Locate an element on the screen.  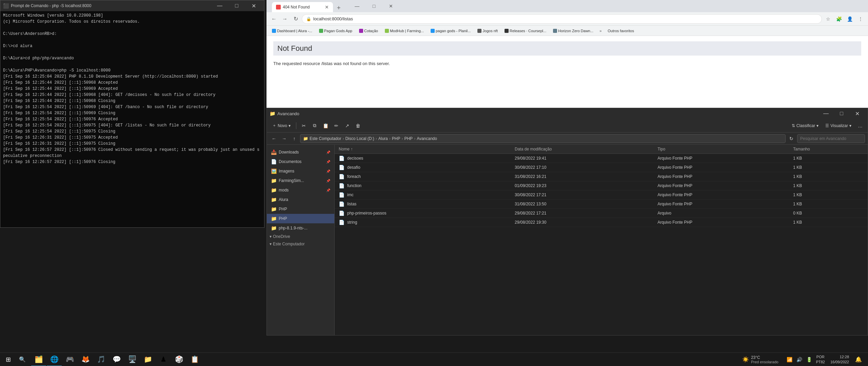
table-row: 📄imc 30/08/2022 17:21 Arquivo Fonte PHP … is located at coordinates (601, 195).